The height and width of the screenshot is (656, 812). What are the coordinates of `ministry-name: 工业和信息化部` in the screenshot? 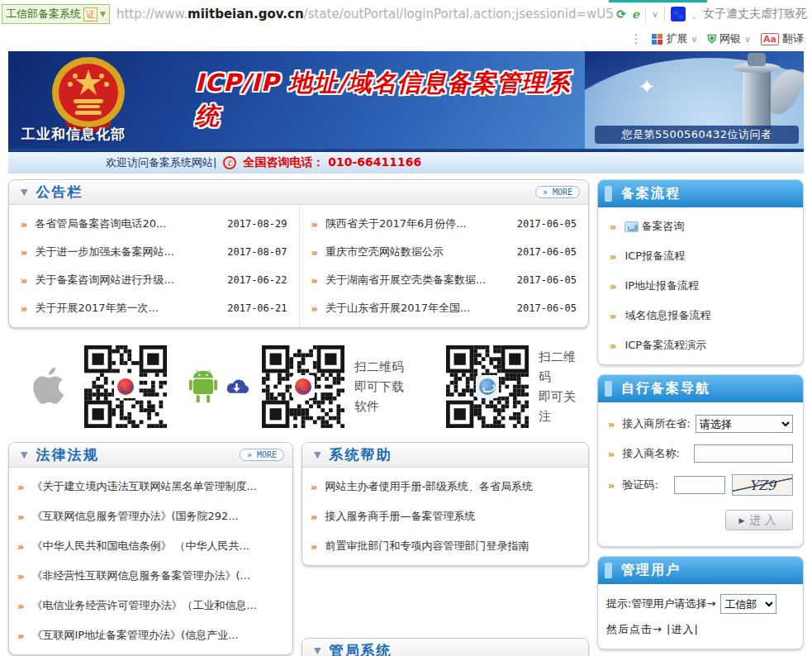 It's located at (74, 134).